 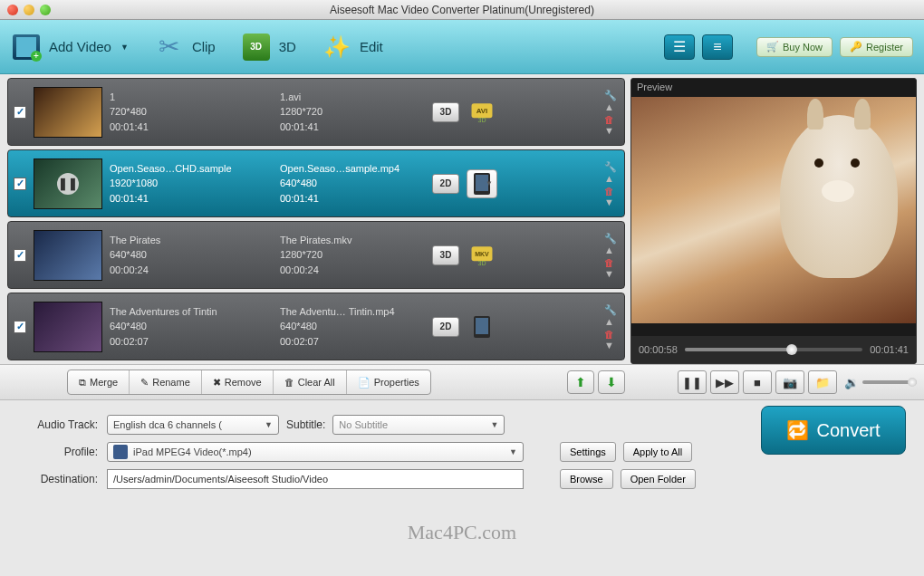 I want to click on volume-slider, so click(x=890, y=382).